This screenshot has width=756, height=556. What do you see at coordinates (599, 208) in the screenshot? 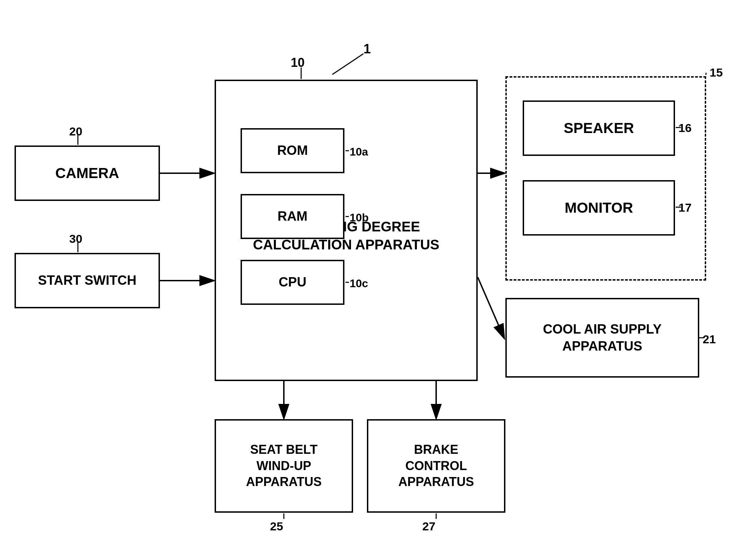
I see `monitor-box: MONITOR` at bounding box center [599, 208].